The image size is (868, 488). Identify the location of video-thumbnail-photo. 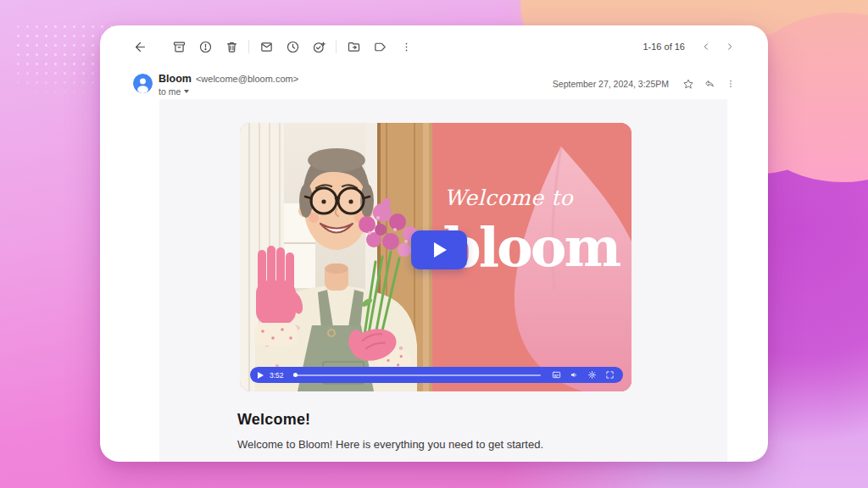
(336, 258).